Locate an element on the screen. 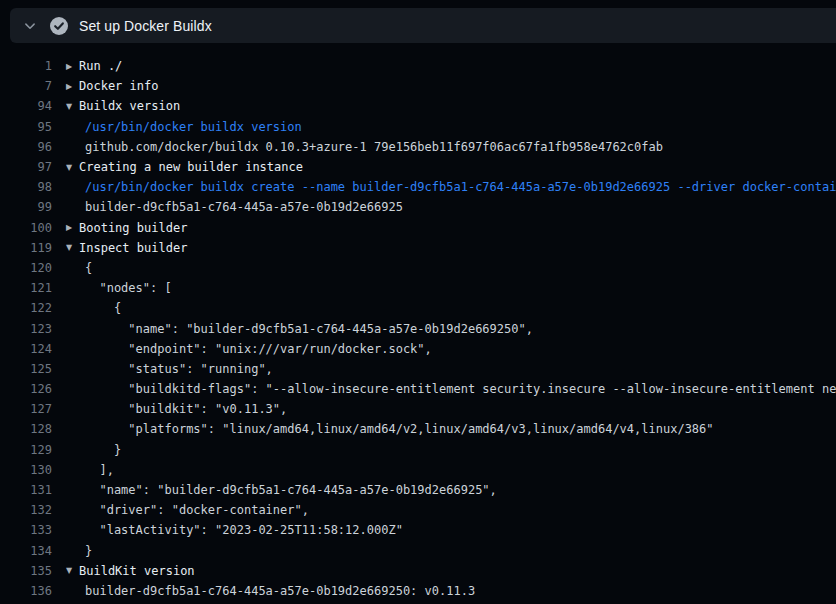 The image size is (836, 604). line-number-link: 94 is located at coordinates (26, 106).